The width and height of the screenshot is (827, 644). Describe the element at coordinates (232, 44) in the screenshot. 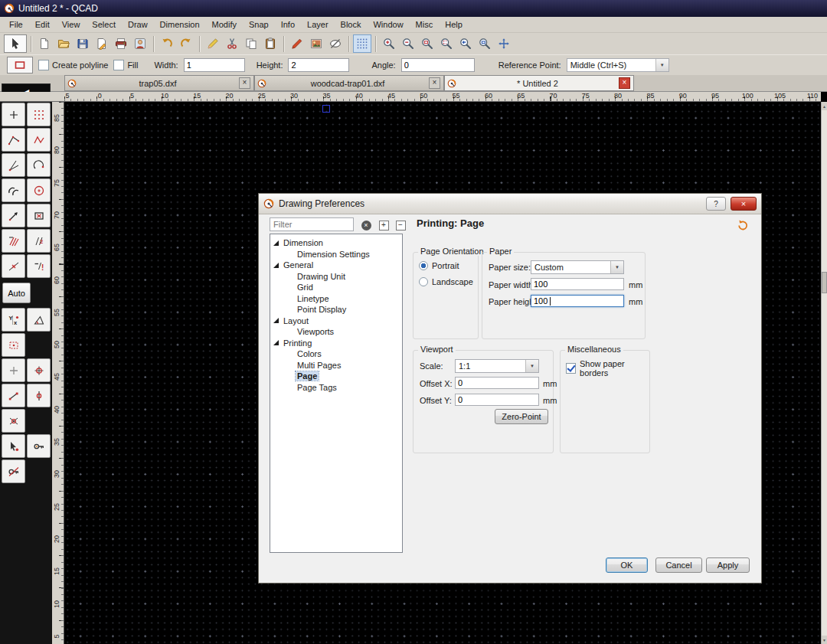

I see `cut-button` at that location.